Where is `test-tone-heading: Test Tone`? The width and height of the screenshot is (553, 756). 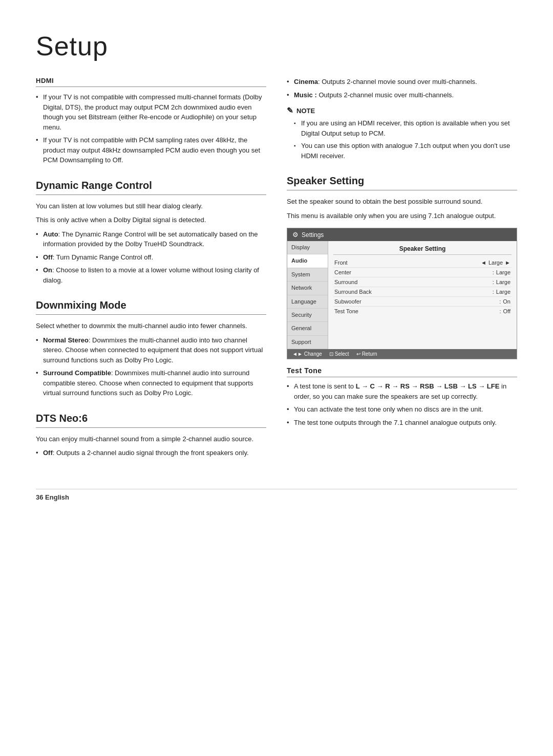 test-tone-heading: Test Tone is located at coordinates (402, 372).